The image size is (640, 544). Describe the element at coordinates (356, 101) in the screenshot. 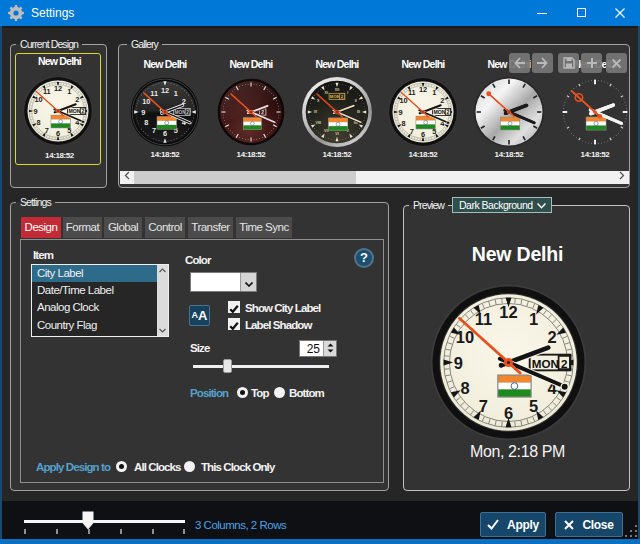

I see `svg-text: II` at that location.